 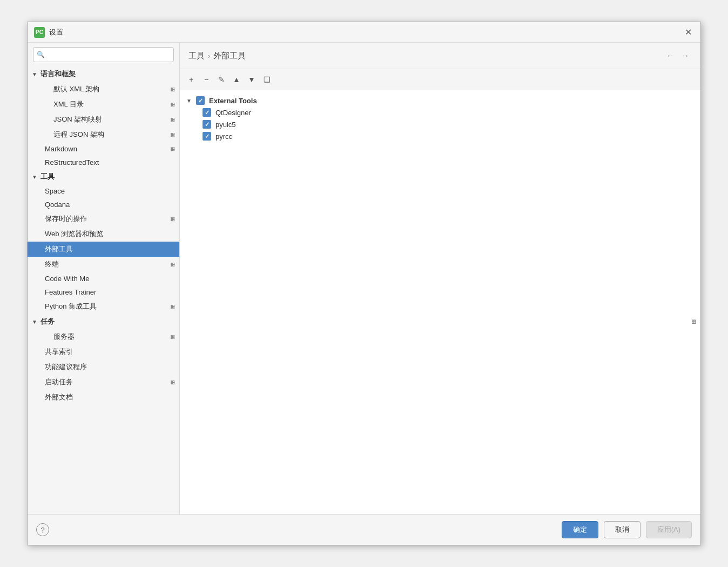 I want to click on sidebar-item-label: Web 浏览器和预览, so click(x=74, y=234).